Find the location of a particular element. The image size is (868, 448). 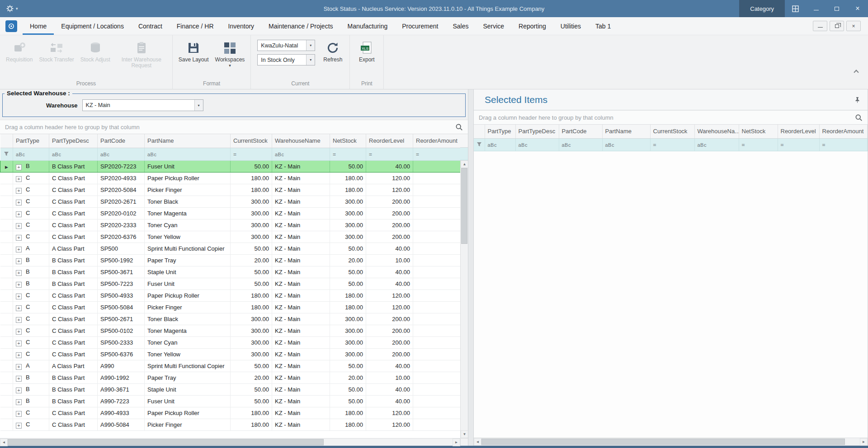

tab-reporting: Reporting is located at coordinates (533, 26).